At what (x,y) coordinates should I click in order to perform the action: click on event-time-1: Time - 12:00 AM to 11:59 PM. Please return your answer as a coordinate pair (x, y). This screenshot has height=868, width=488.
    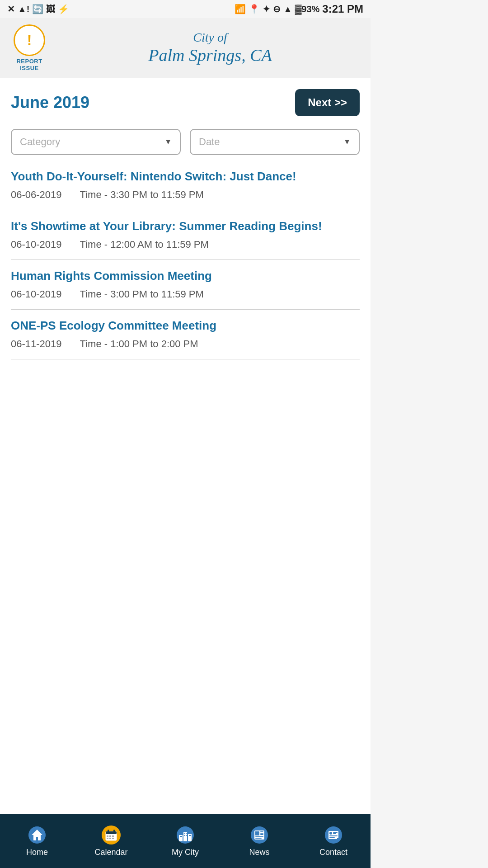
    Looking at the image, I should click on (145, 245).